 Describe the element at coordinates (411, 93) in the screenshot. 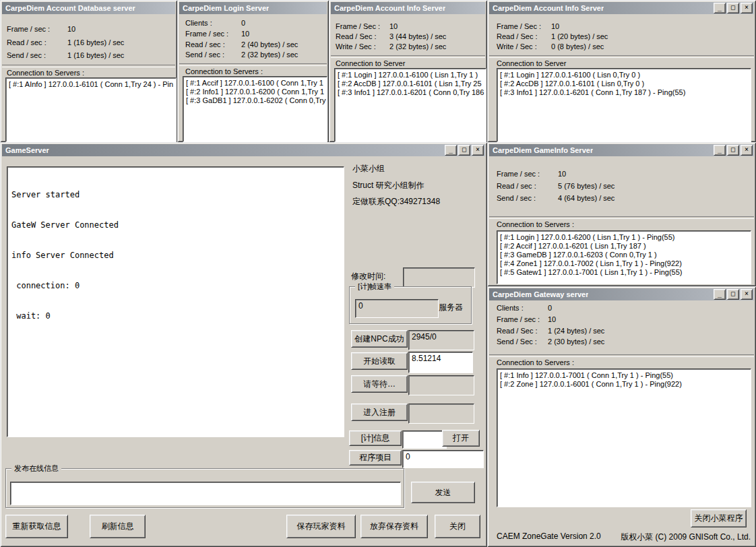

I see `connection-item: [ #:3 Info1 ] 127.0.0.1-6201 ( Conn 0,Tr…` at that location.